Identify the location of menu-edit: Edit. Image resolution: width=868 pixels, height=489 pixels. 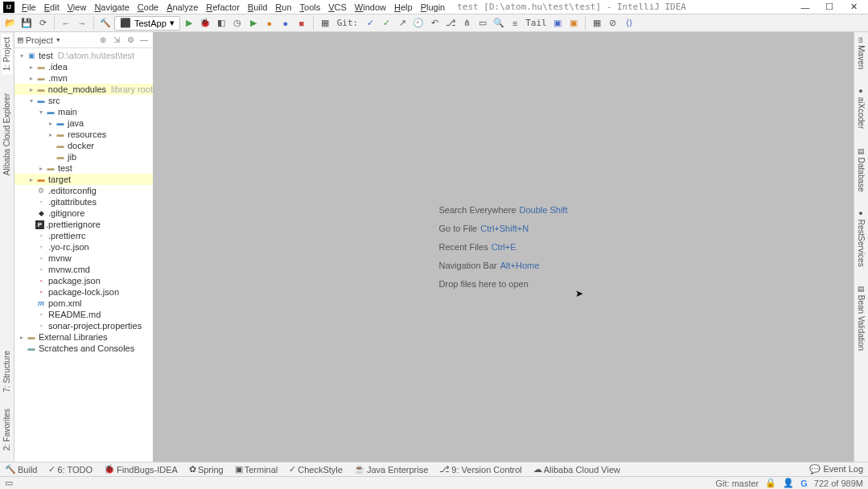
(51, 7).